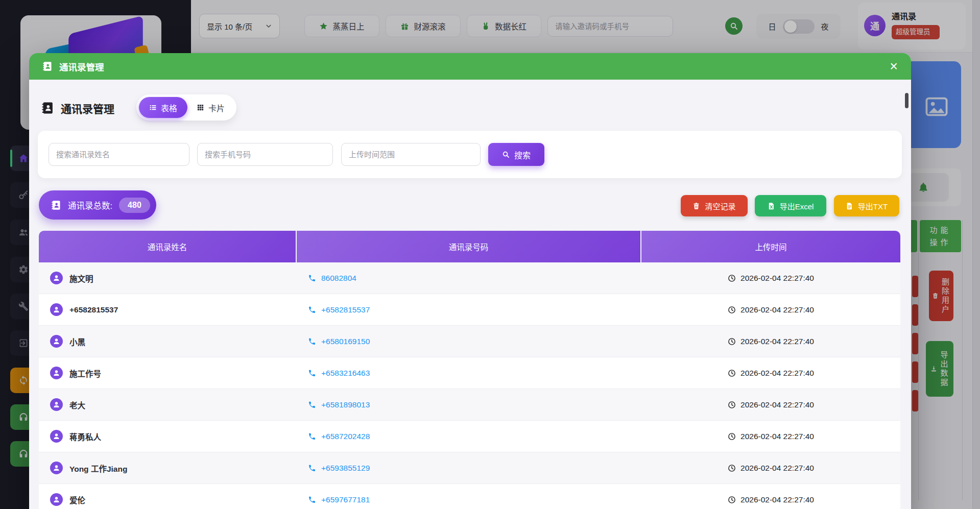 The height and width of the screenshot is (509, 980). I want to click on table-row: 爱伦 +6597677181 2026-02-04 22:27:40, so click(470, 496).